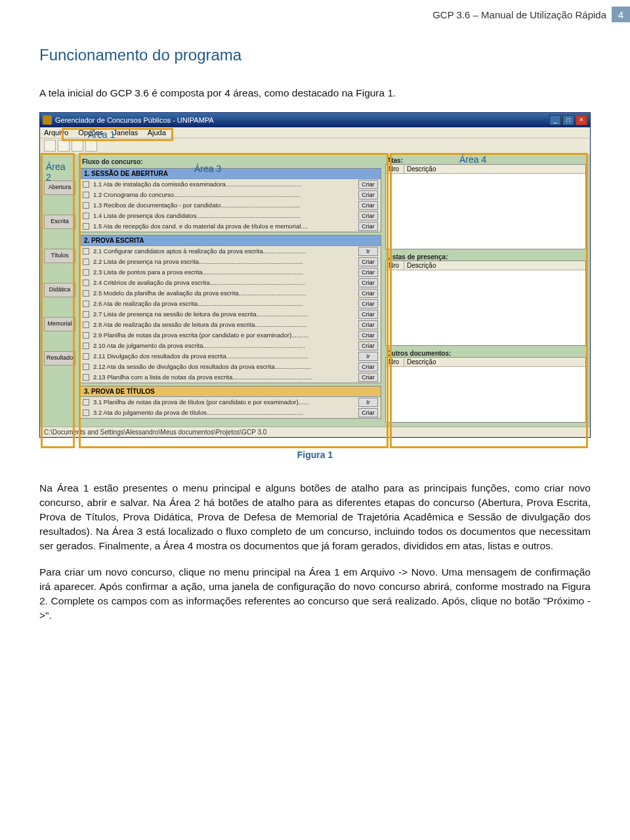  What do you see at coordinates (315, 120) in the screenshot?
I see `titlebar: Gerenciador de Concursos Públicos - UNIP…` at bounding box center [315, 120].